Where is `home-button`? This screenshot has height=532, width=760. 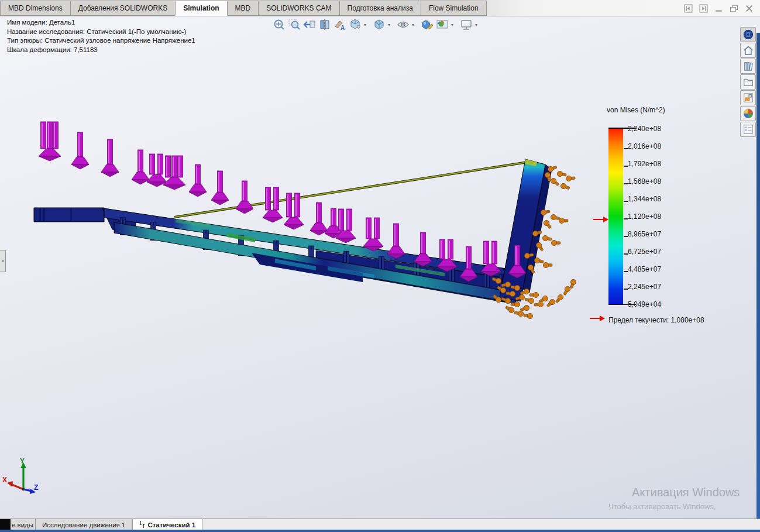 home-button is located at coordinates (748, 50).